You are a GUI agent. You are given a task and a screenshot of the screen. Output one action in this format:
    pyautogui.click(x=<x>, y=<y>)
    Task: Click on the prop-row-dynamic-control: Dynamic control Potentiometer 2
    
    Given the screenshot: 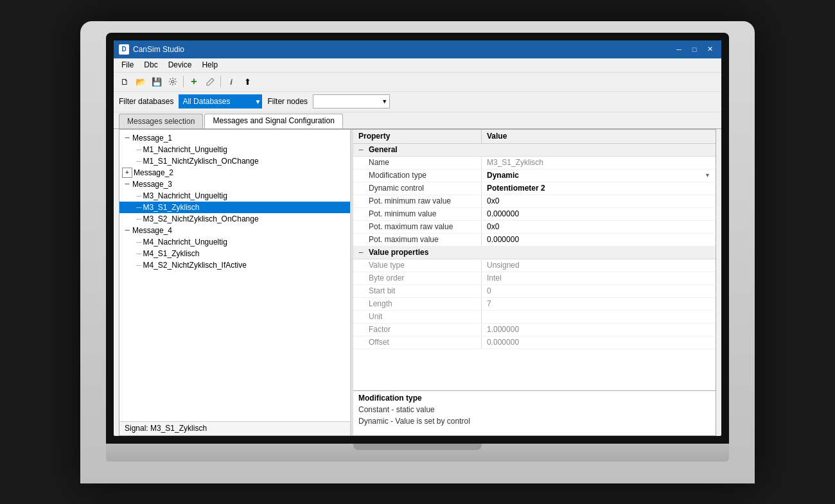 What is the action you would take?
    pyautogui.click(x=534, y=189)
    